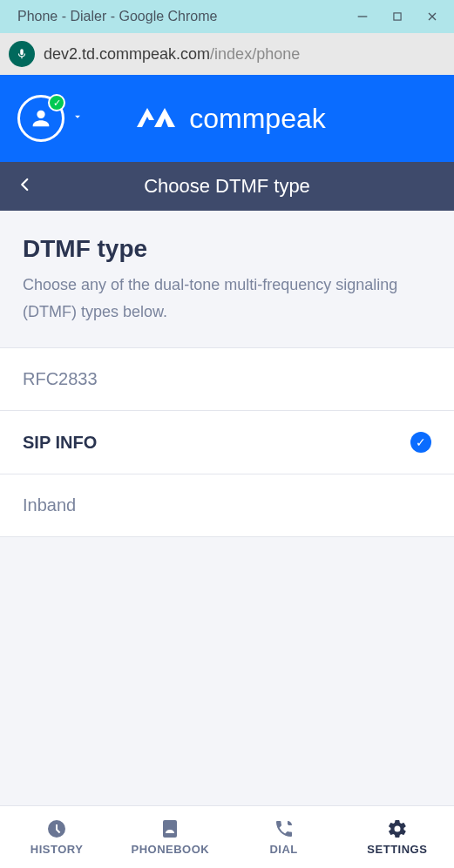 The height and width of the screenshot is (868, 454). Describe the element at coordinates (58, 850) in the screenshot. I see `nav-label: HISTORY` at that location.